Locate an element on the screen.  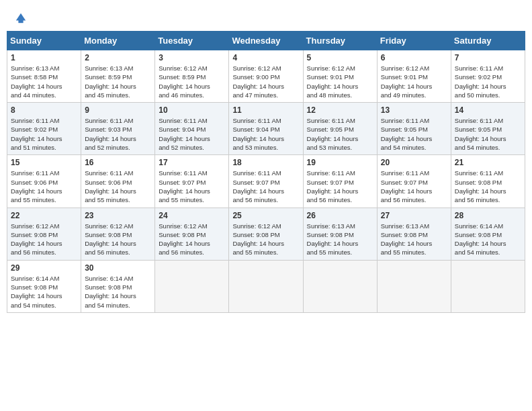
calendar-week-row: 15Sunrise: 6:11 AMSunset: 9:06 PMDayligh… is located at coordinates (266, 181).